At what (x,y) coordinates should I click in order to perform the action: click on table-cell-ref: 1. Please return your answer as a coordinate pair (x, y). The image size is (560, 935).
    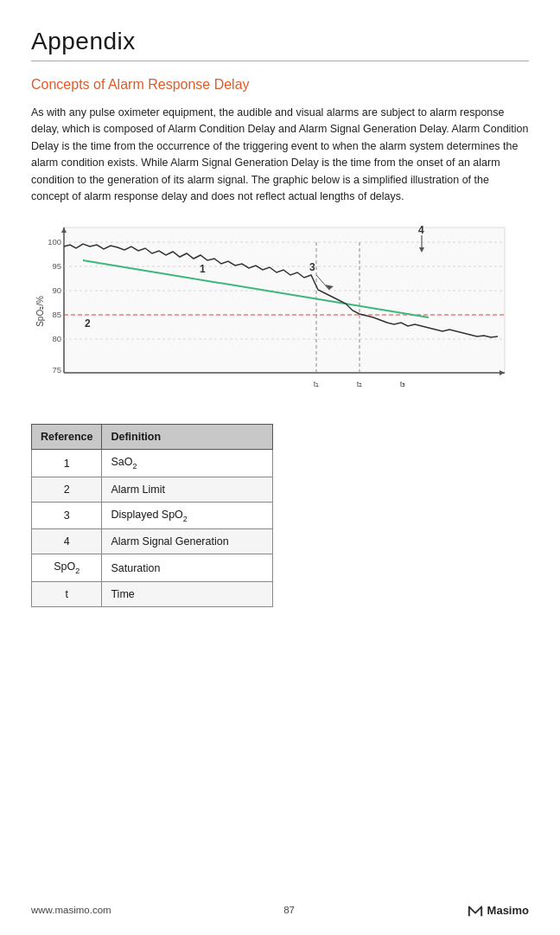
    Looking at the image, I should click on (67, 464).